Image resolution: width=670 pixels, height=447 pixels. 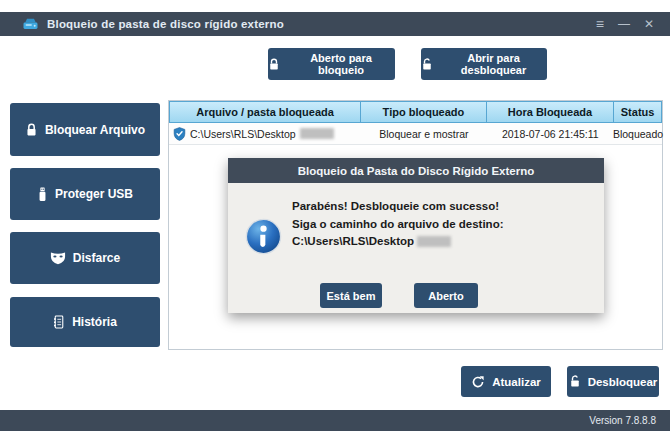 I want to click on status-bar: Version 7.8.8.8, so click(x=335, y=420).